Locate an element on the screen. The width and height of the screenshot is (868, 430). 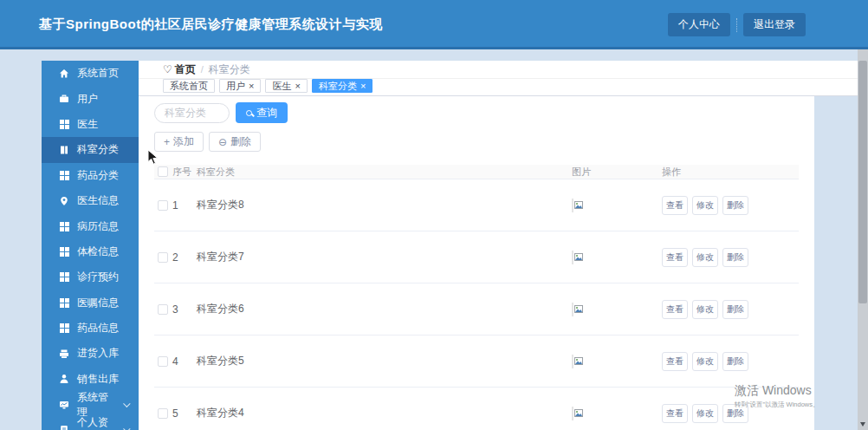
sidebar-item-label: 药品分类 is located at coordinates (98, 175).